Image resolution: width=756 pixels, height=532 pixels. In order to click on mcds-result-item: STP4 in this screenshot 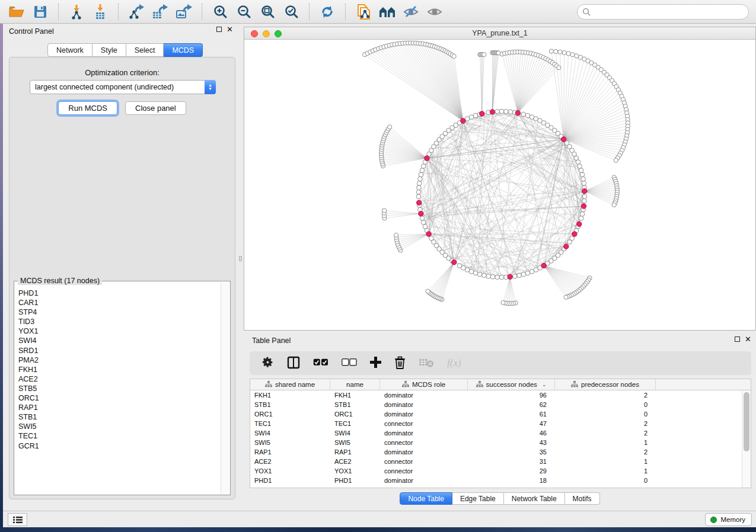, I will do `click(120, 312)`.